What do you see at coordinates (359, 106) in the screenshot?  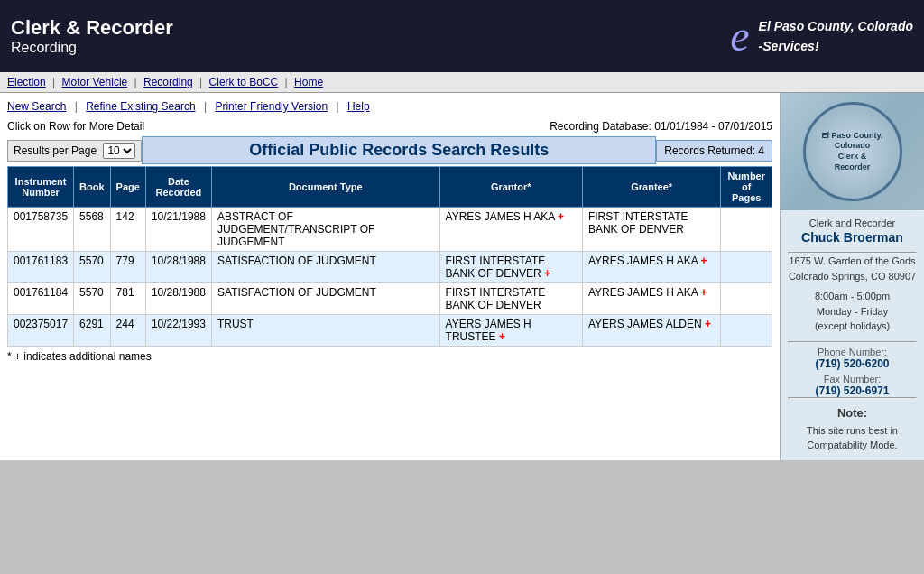 I see `help-link: Help` at bounding box center [359, 106].